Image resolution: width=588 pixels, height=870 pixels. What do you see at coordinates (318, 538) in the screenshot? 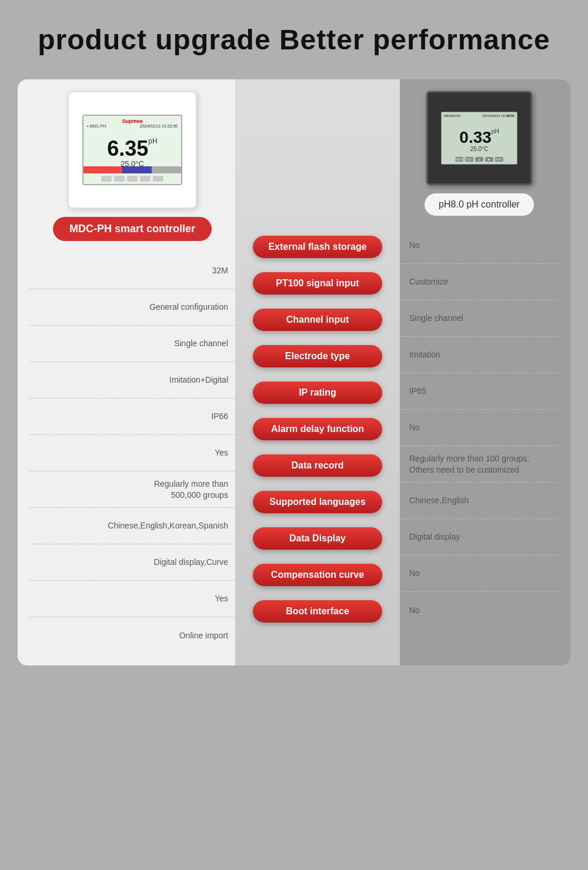
I see `feature-row: Data Display` at bounding box center [318, 538].